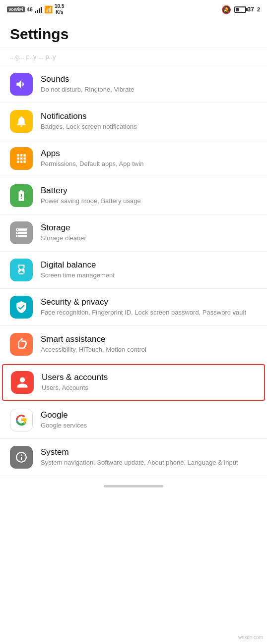  I want to click on home-indicator, so click(134, 486).